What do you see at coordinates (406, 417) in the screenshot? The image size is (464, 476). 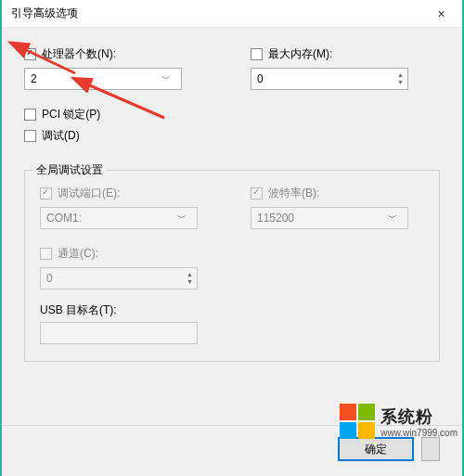 I see `watermark-text: 系统粉` at bounding box center [406, 417].